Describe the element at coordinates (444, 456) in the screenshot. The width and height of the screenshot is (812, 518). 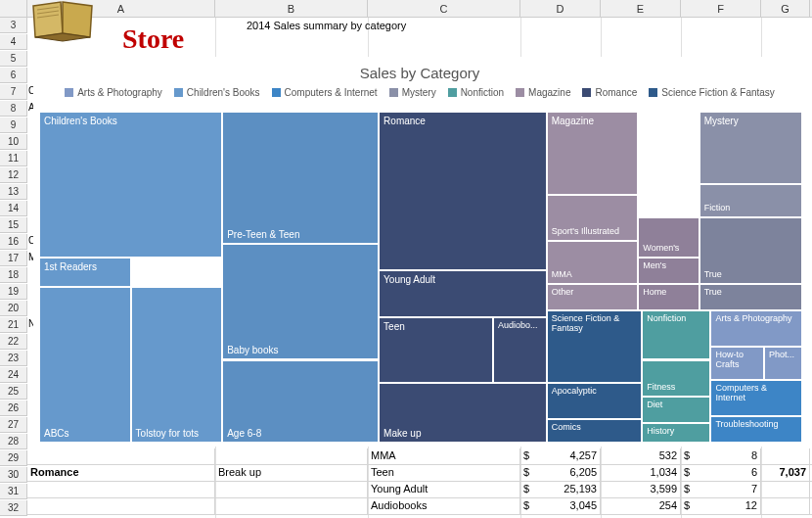
I see `cell-item: MMA` at that location.